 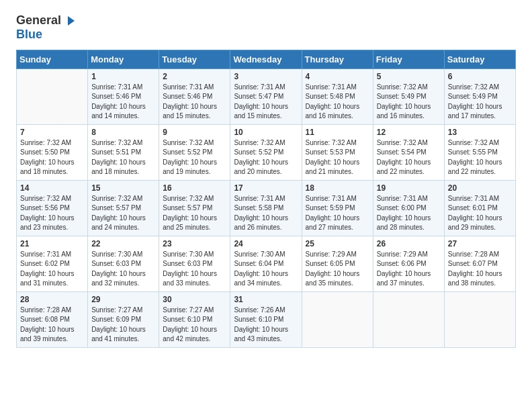 What do you see at coordinates (124, 244) in the screenshot?
I see `day-number: 22` at bounding box center [124, 244].